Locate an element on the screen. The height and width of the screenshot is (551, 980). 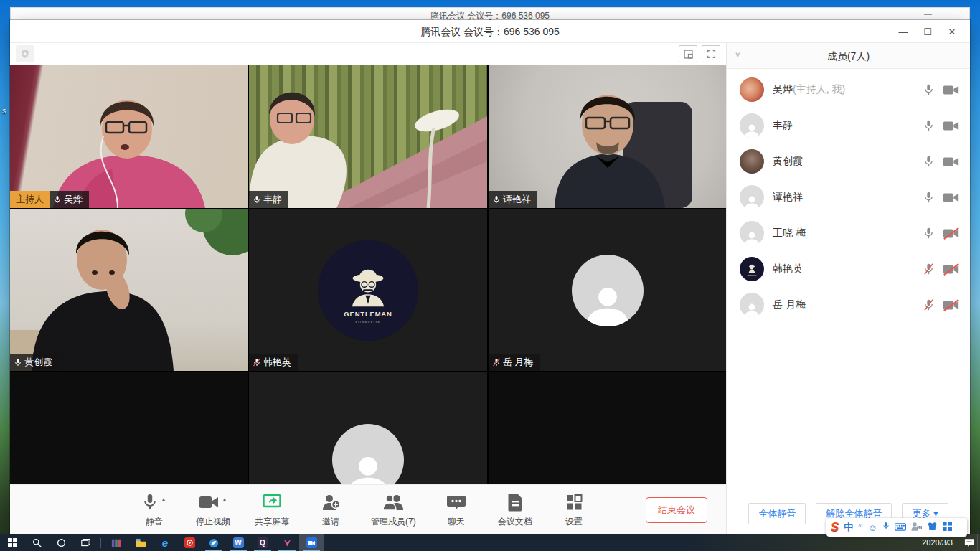
meeting-docs-button: 会议文档 is located at coordinates (515, 509).